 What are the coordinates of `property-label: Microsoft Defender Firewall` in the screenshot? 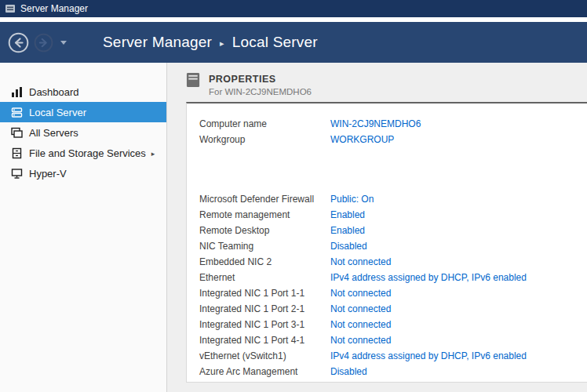 It's located at (265, 199).